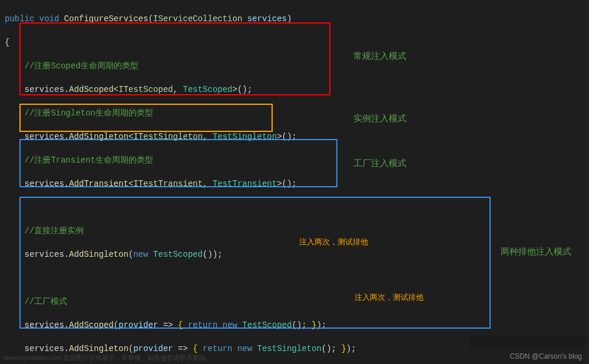  What do you see at coordinates (54, 231) in the screenshot?
I see `comment: //直接注册实例` at bounding box center [54, 231].